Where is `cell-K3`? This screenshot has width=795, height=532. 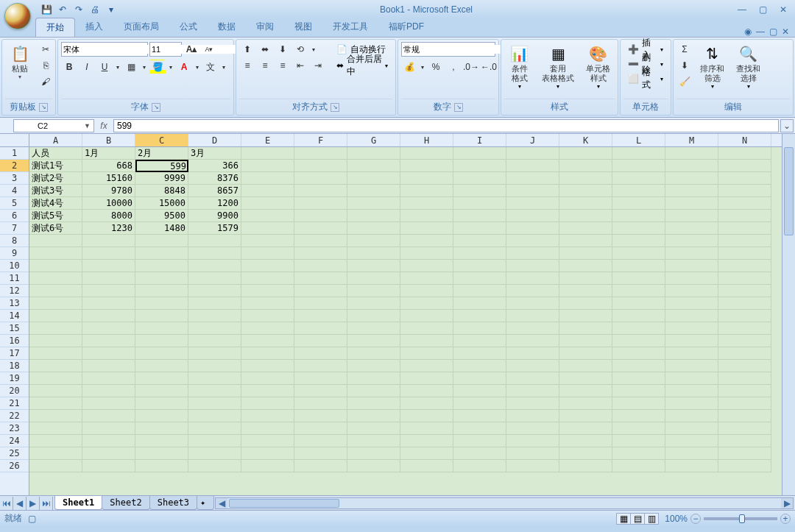 cell-K3 is located at coordinates (586, 178).